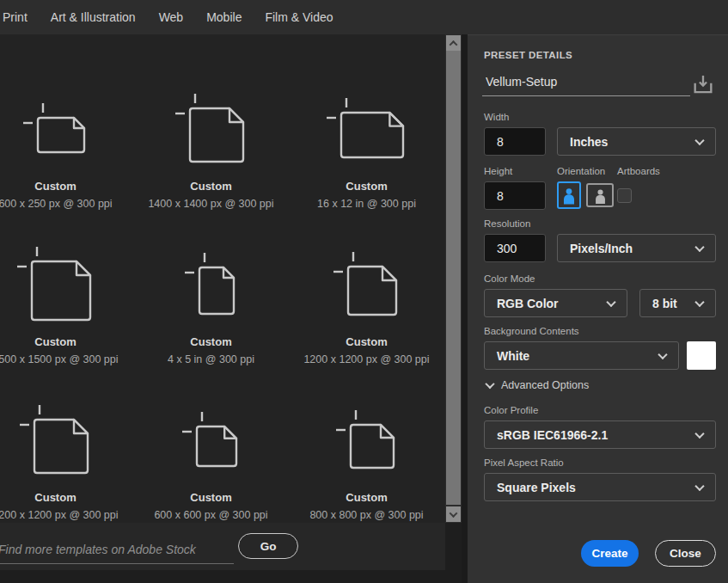 This screenshot has width=728, height=583. Describe the element at coordinates (211, 204) in the screenshot. I see `template-dimensions: 1400 x 1400 px @ 300 ppi` at that location.